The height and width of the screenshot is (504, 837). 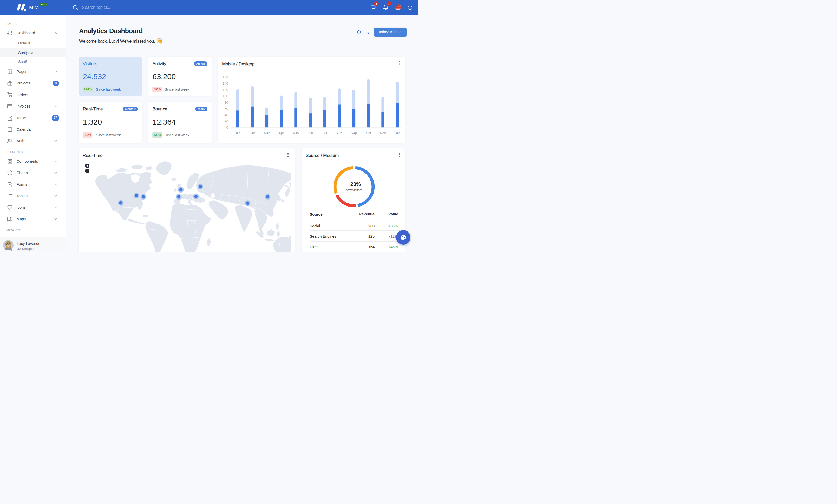 I want to click on svg-text: Jun, so click(x=310, y=133).